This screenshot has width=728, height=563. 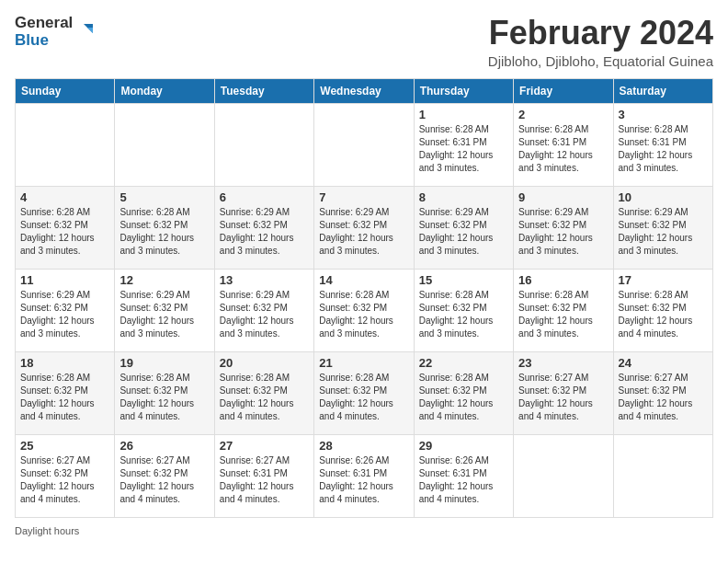 I want to click on month-title: February 2024, so click(x=601, y=33).